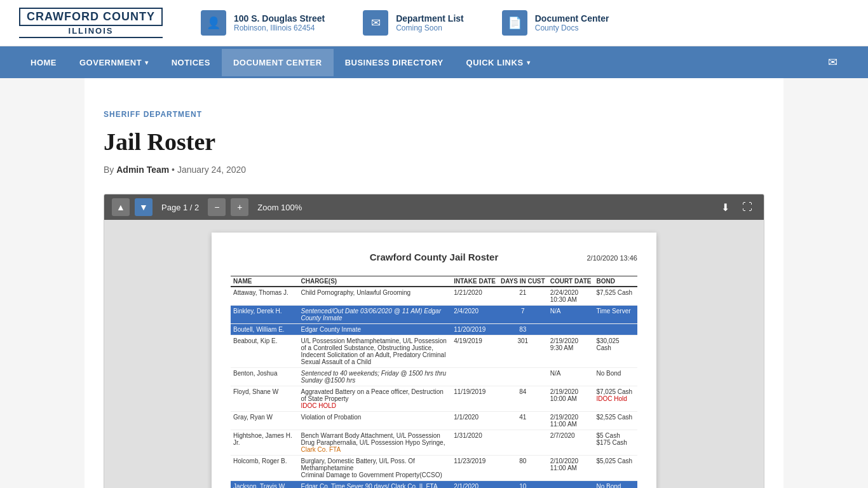  Describe the element at coordinates (523, 282) in the screenshot. I see `col-header-days: DAYS IN CUST` at that location.